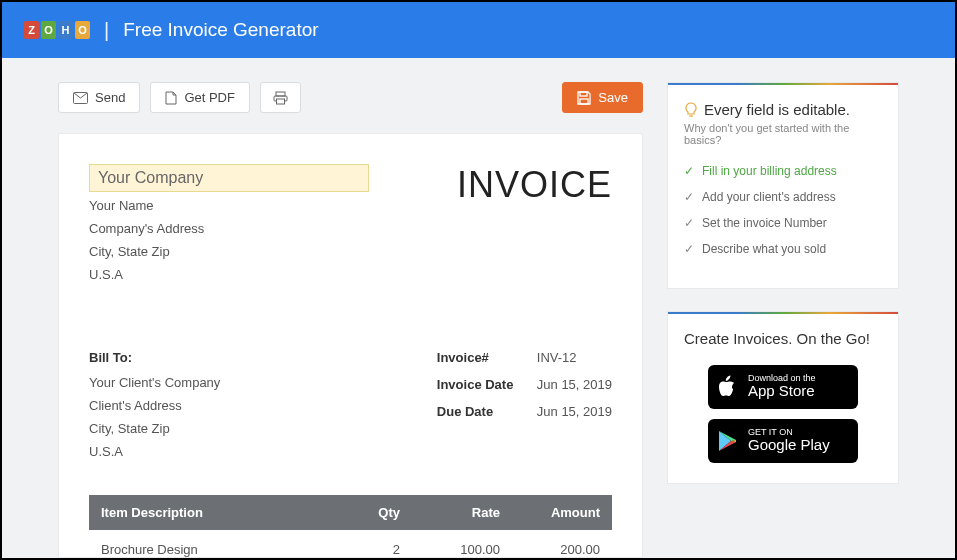 The height and width of the screenshot is (560, 957). I want to click on tip-item: ✓Add your client's address, so click(783, 197).